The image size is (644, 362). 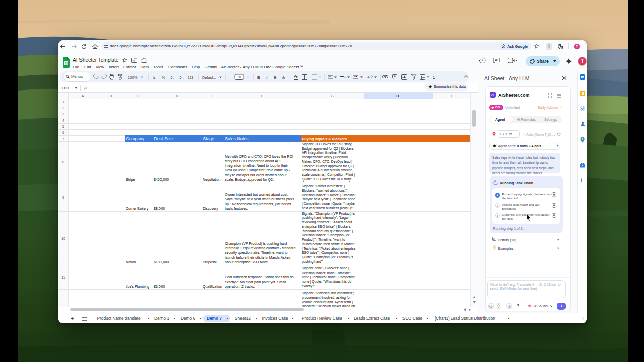 I want to click on svg-text: Defaul..., so click(x=209, y=77).